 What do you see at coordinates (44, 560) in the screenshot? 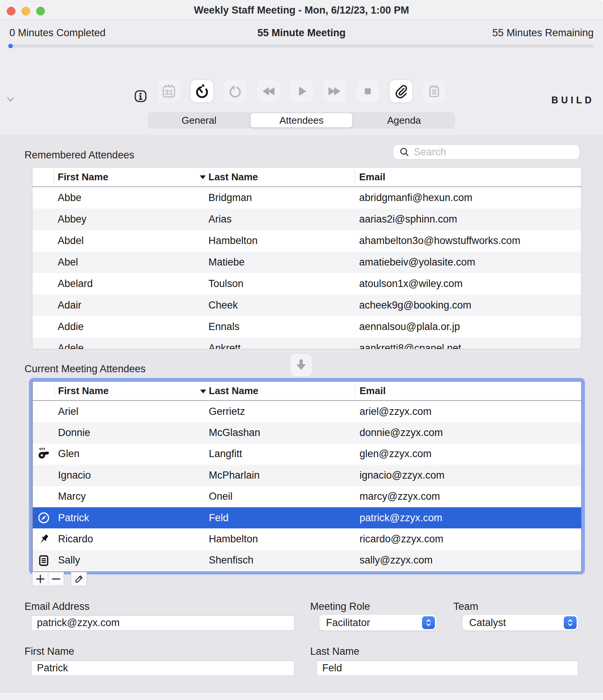
I see `note-icon-cell` at bounding box center [44, 560].